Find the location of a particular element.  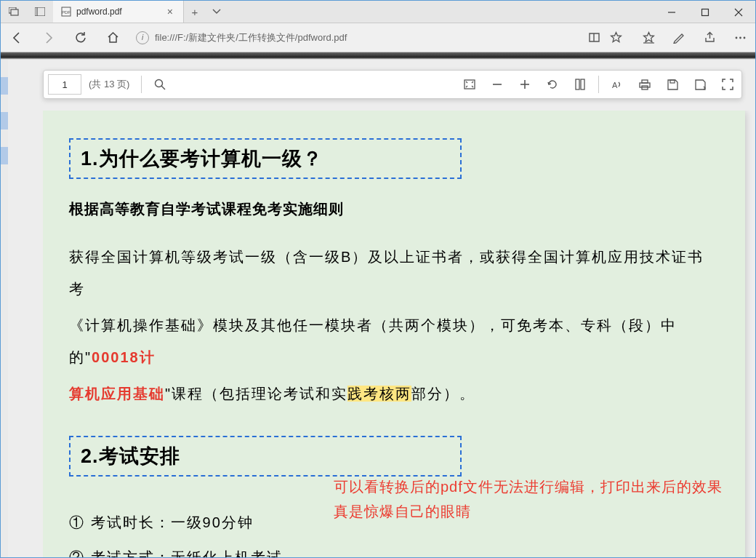

svg-text: PDF is located at coordinates (66, 12).